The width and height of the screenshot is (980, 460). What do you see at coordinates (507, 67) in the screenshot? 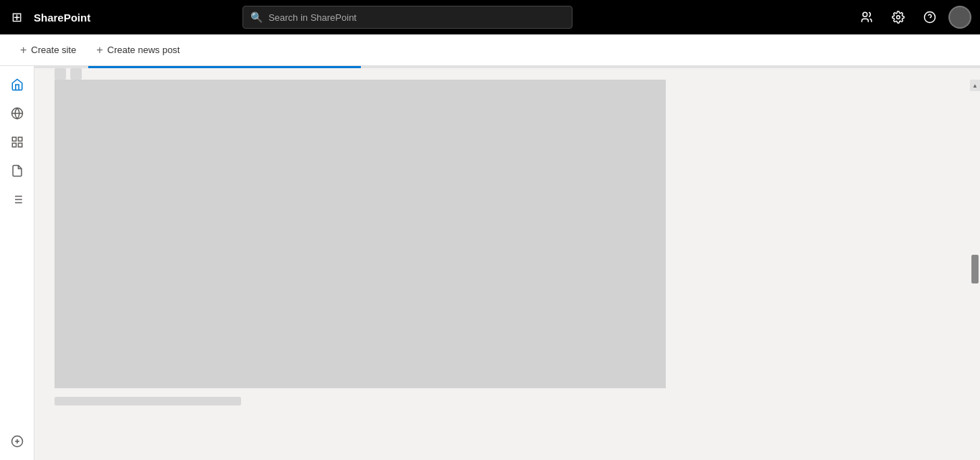
I see `progress-bar-area` at bounding box center [507, 67].